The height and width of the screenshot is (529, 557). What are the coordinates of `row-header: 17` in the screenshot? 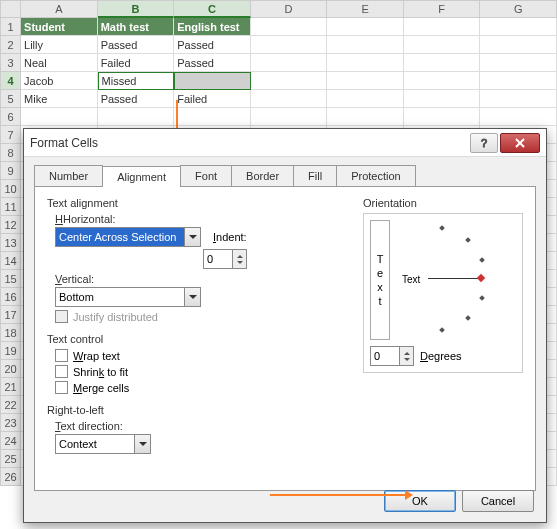 It's located at (10, 315).